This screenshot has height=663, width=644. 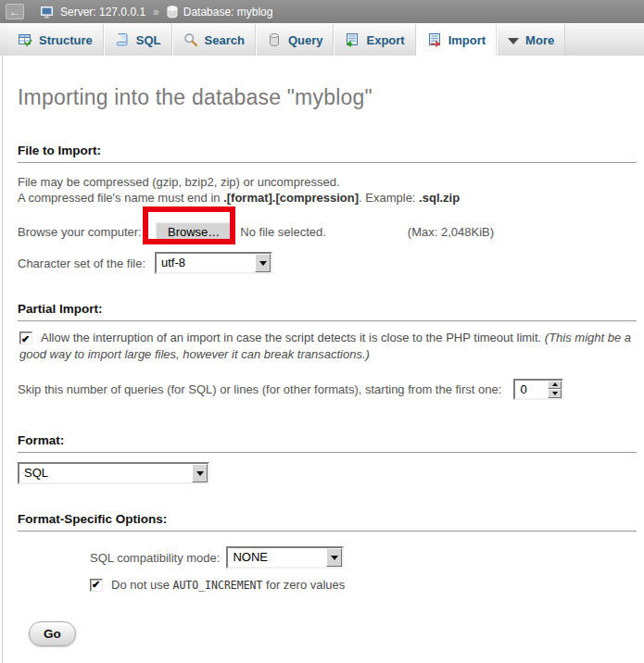 What do you see at coordinates (219, 585) in the screenshot?
I see `autoinc-code: AUTO_INCREMENT` at bounding box center [219, 585].